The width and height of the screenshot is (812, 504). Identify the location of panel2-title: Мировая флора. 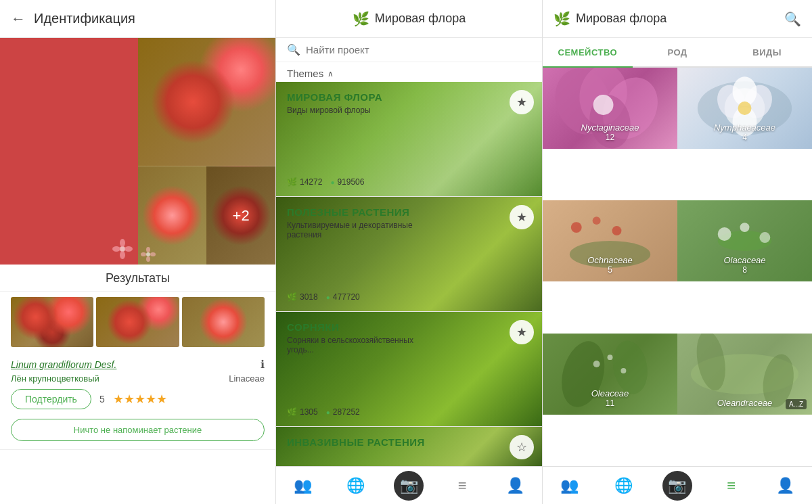
(420, 19).